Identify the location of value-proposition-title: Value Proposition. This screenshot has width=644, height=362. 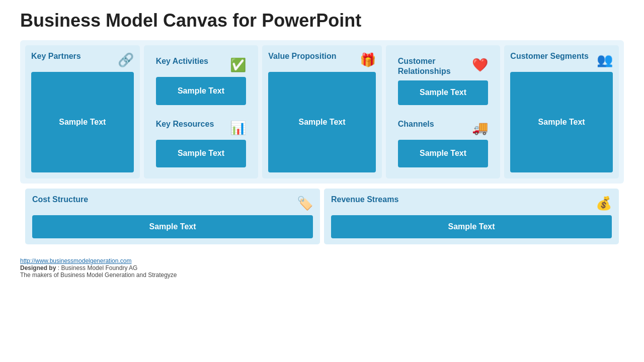
(302, 56).